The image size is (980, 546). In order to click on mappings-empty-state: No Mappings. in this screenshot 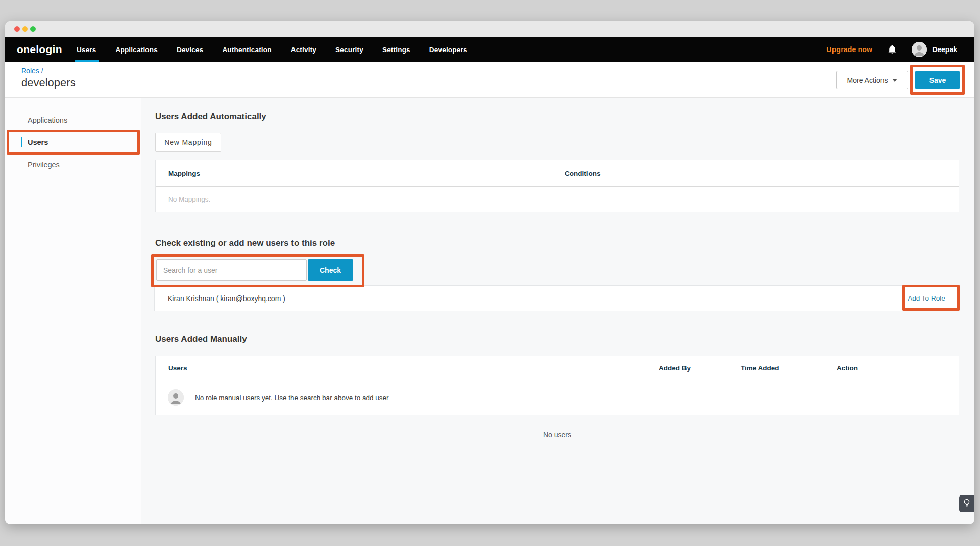, I will do `click(557, 199)`.